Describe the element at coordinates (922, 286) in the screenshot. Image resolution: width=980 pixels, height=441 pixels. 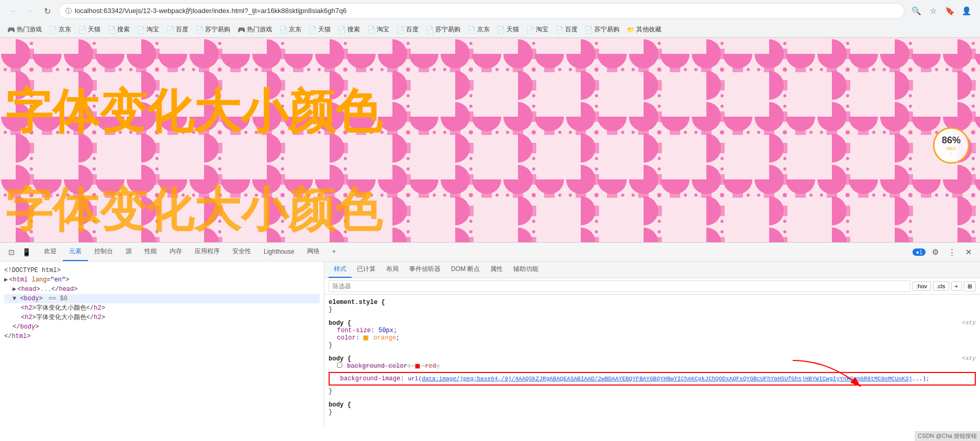
I see `hov-button: :hov` at that location.